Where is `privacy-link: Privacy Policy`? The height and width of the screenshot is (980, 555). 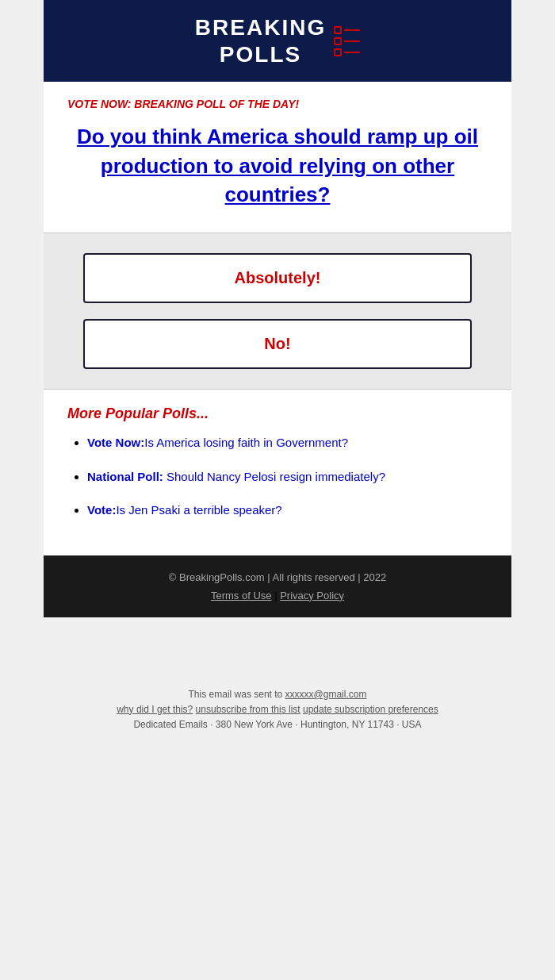
privacy-link: Privacy Policy is located at coordinates (312, 595).